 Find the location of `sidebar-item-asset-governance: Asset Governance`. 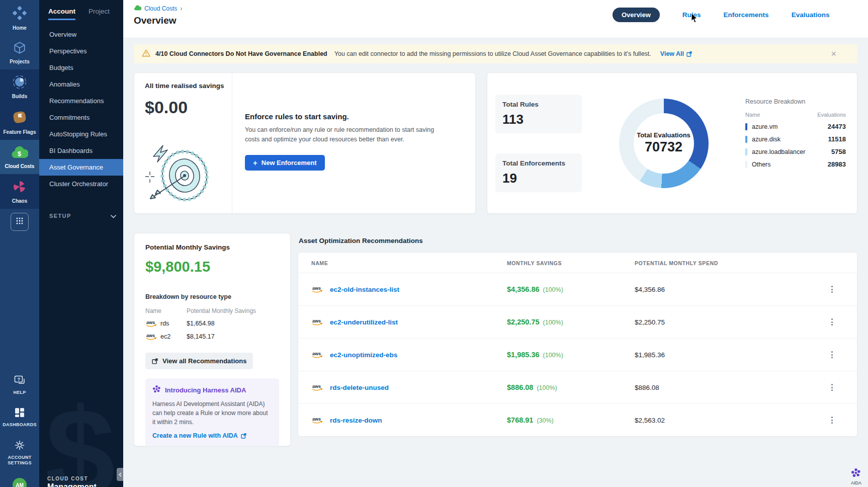

sidebar-item-asset-governance: Asset Governance is located at coordinates (81, 167).